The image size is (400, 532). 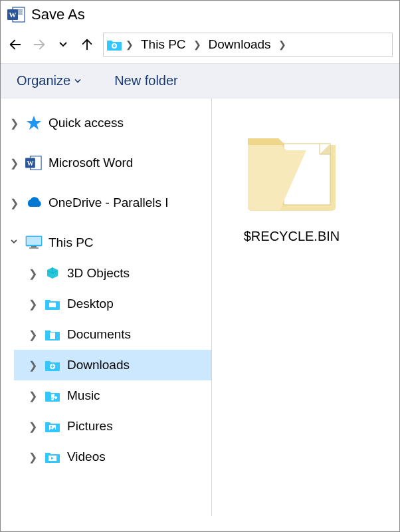 What do you see at coordinates (90, 163) in the screenshot?
I see `tree-label: Microsoft Word` at bounding box center [90, 163].